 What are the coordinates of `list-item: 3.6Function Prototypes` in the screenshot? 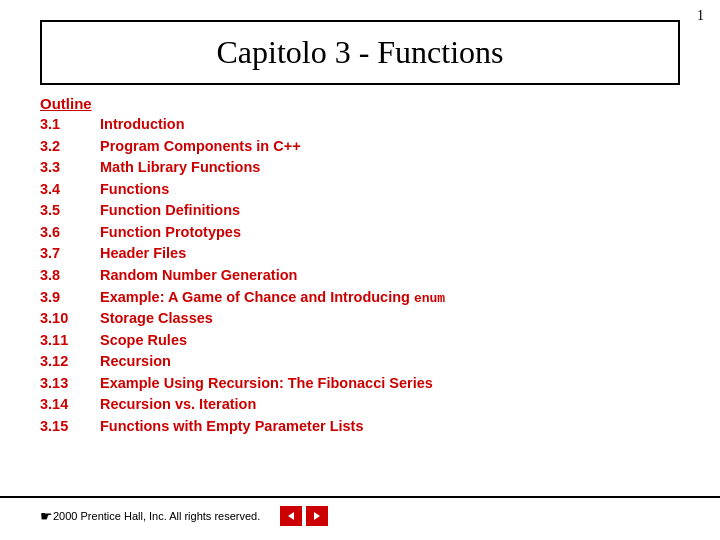 It's located at (360, 233).